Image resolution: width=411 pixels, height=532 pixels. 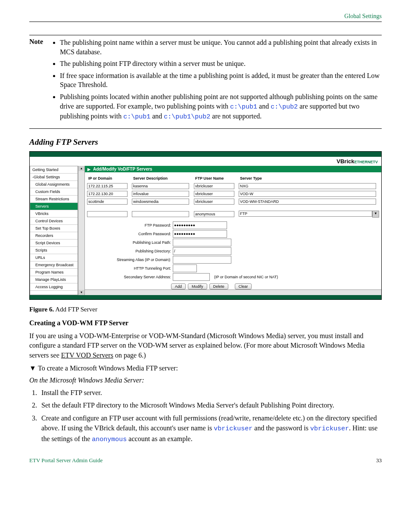 What do you see at coordinates (376, 214) in the screenshot?
I see `dropdown-icon: ▼` at bounding box center [376, 214].